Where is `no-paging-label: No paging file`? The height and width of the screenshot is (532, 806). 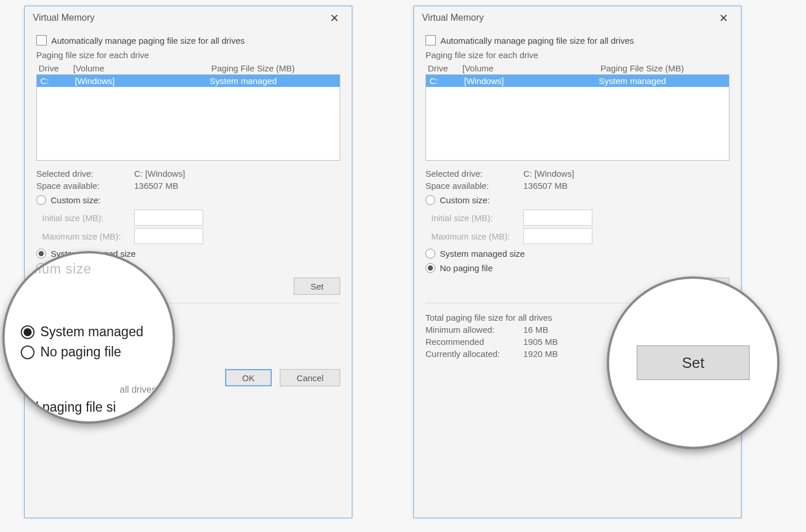
no-paging-label: No paging file is located at coordinates (466, 268).